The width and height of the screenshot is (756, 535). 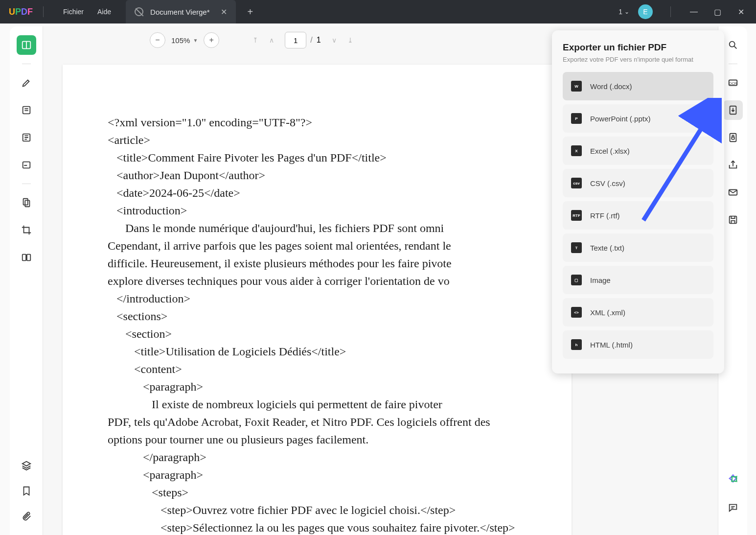 I want to click on protect-icon, so click(x=733, y=138).